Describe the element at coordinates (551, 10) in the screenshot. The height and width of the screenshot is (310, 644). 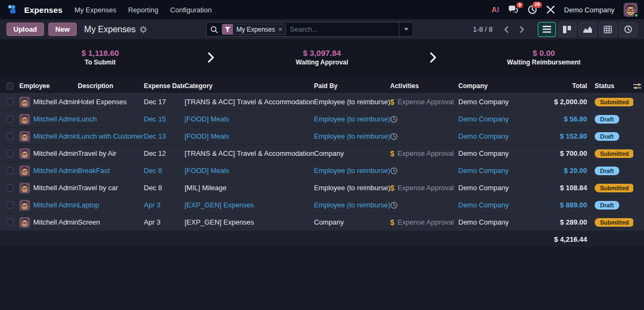
I see `debug-tools-icon` at that location.